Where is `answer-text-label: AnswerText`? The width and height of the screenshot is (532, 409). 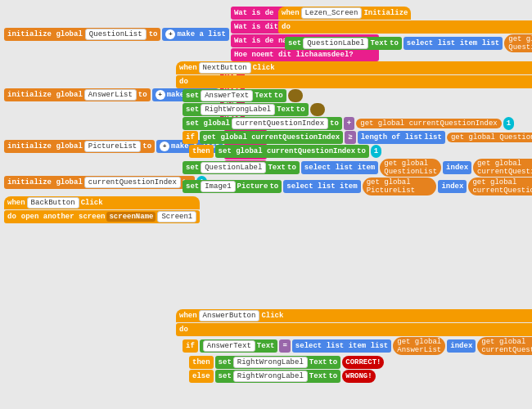
answer-text-label: AnswerText is located at coordinates (229, 346).